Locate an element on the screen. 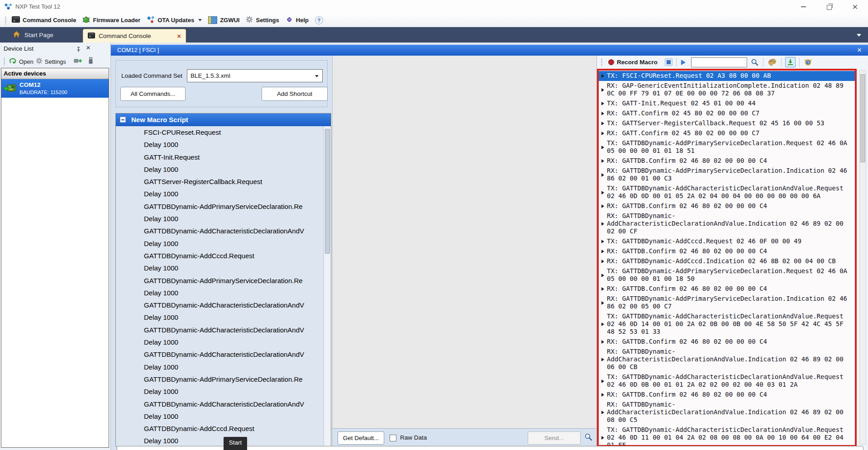 This screenshot has width=868, height=450. log-entry: RX: GATTDBDynamic-AddCccd.Indication 02 … is located at coordinates (727, 261).